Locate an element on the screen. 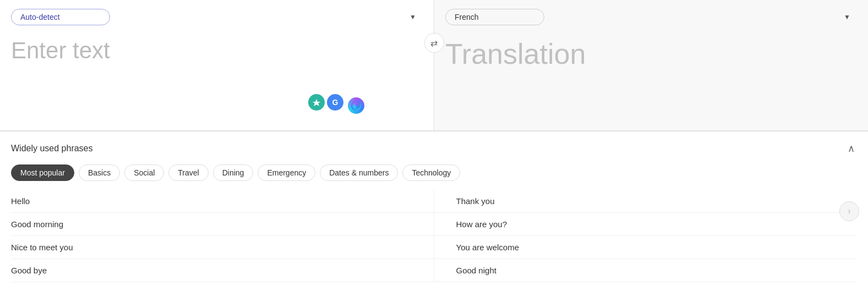 The image size is (868, 291). tab-dining: Dining is located at coordinates (233, 173).